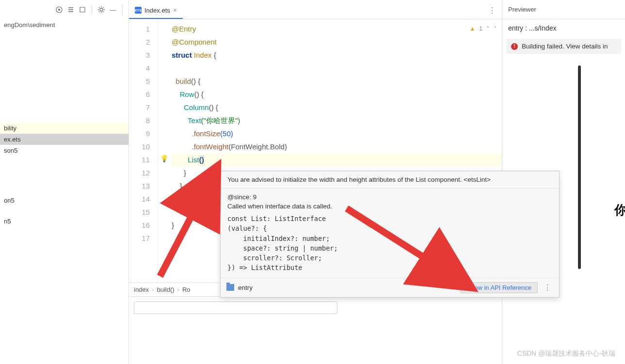 This screenshot has width=625, height=364. I want to click on lint-advice: You are advised to initialize the width …, so click(390, 180).